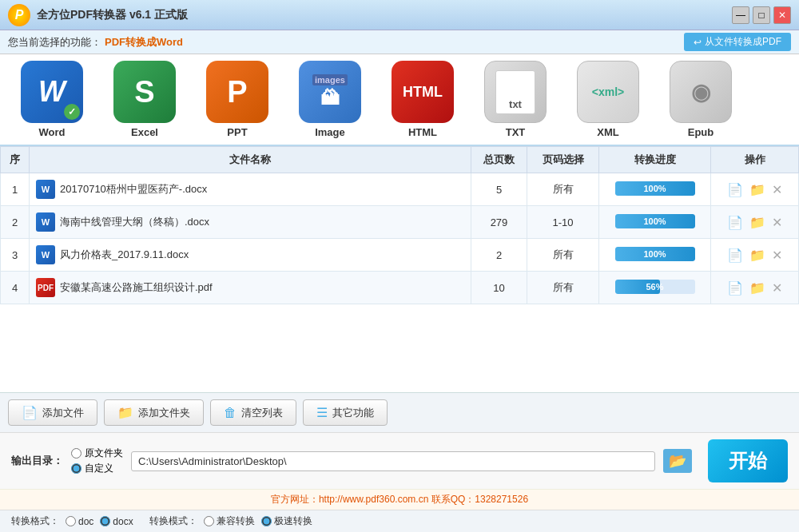  Describe the element at coordinates (737, 42) in the screenshot. I see `convert-from-file-button: ↩ 从文件转换成PDF` at that location.